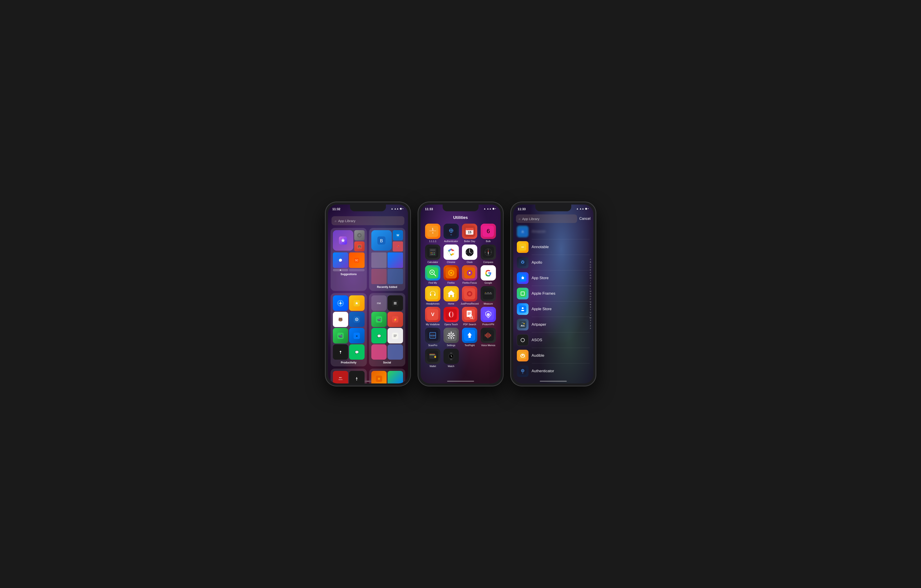  I want to click on alpha-g: G, so click(591, 275).